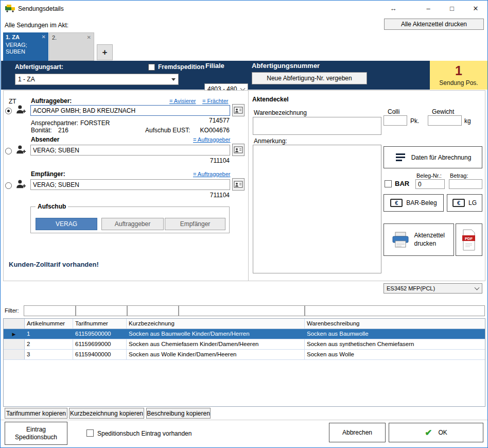 The image size is (488, 448). Describe the element at coordinates (445, 120) in the screenshot. I see `gewicht-input` at that location.